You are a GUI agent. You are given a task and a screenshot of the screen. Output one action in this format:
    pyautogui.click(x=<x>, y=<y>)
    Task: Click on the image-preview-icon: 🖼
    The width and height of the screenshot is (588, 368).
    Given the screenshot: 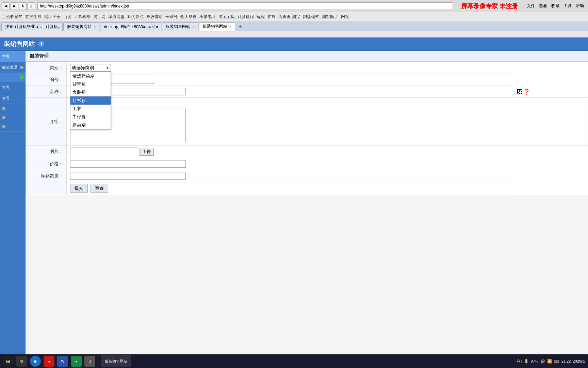 What is the action you would take?
    pyautogui.click(x=519, y=92)
    